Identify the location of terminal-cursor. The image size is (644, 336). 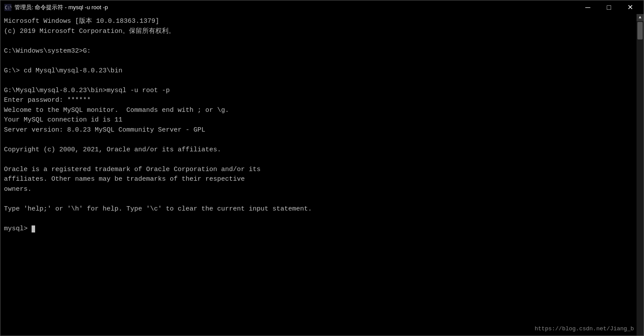
(33, 229).